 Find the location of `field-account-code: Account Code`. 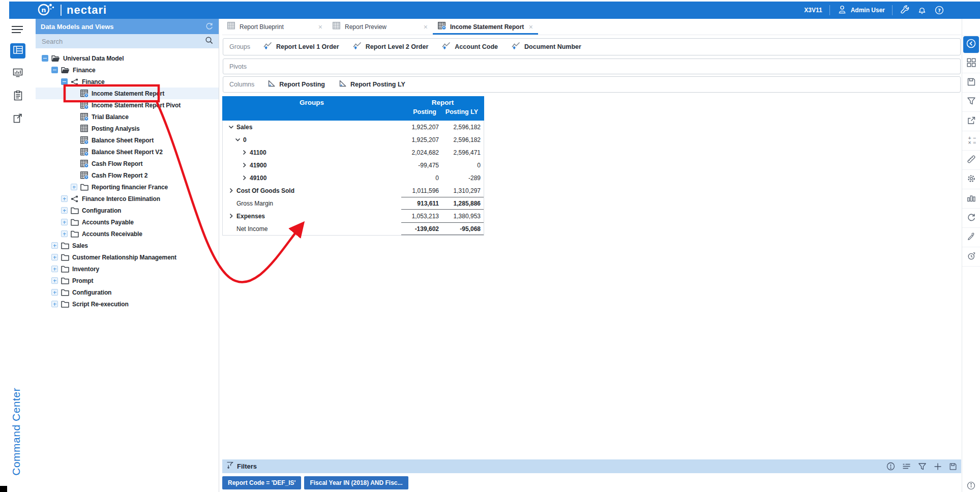

field-account-code: Account Code is located at coordinates (470, 47).